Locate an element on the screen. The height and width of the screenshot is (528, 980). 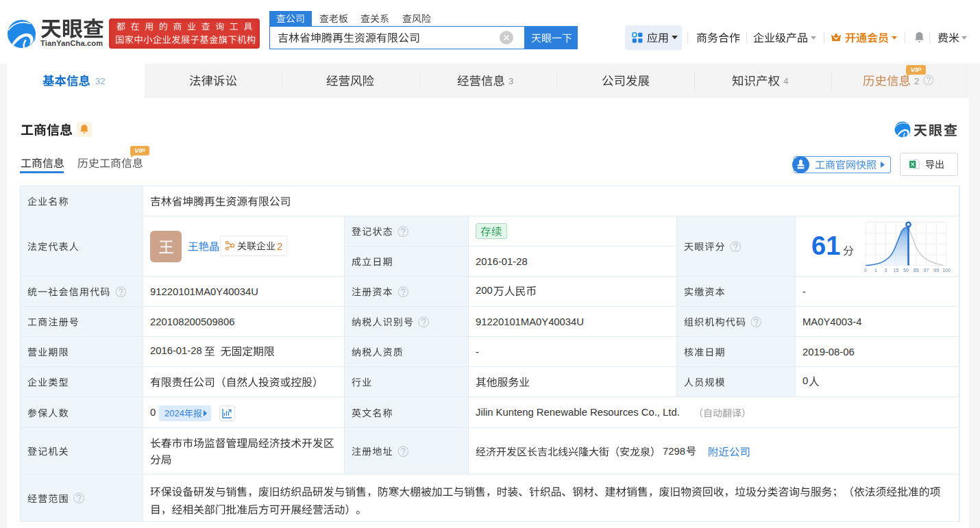
svg-text: 1 is located at coordinates (876, 270).